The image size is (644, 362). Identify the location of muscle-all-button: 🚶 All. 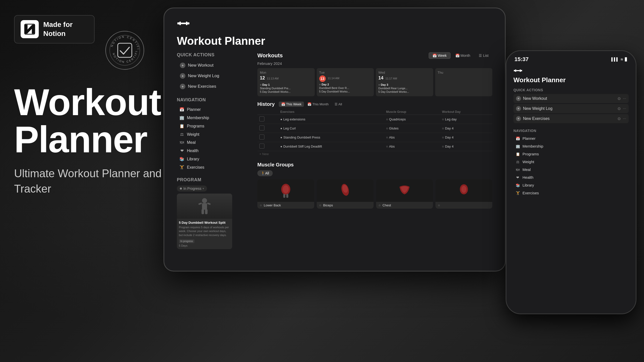
(265, 173).